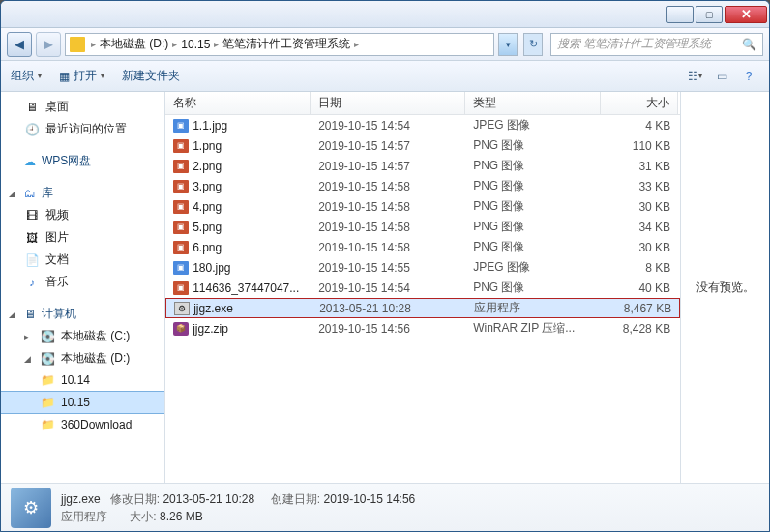 This screenshot has width=770, height=532. I want to click on computer-icon: 🖥, so click(30, 314).